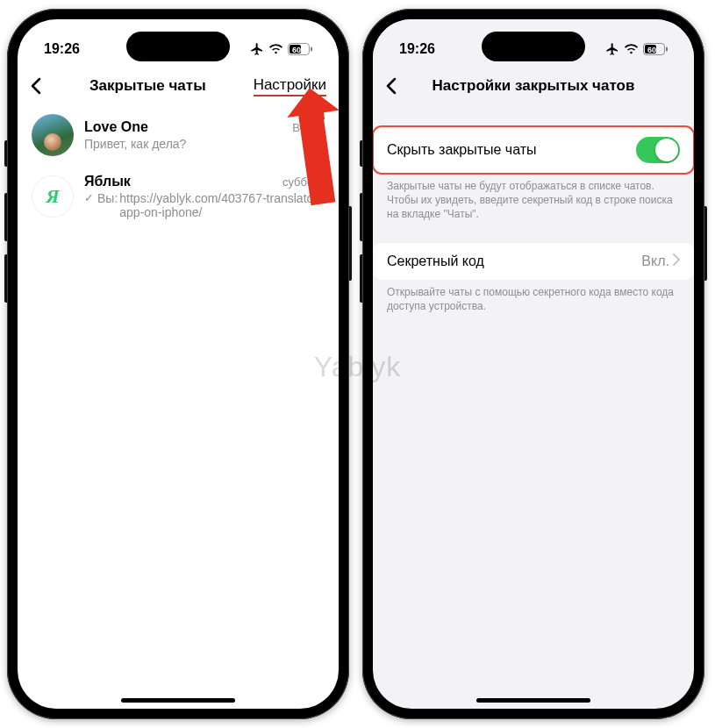 Image resolution: width=715 pixels, height=728 pixels. Describe the element at coordinates (533, 86) in the screenshot. I see `nav-bar: Настройки закрытых чатов` at that location.